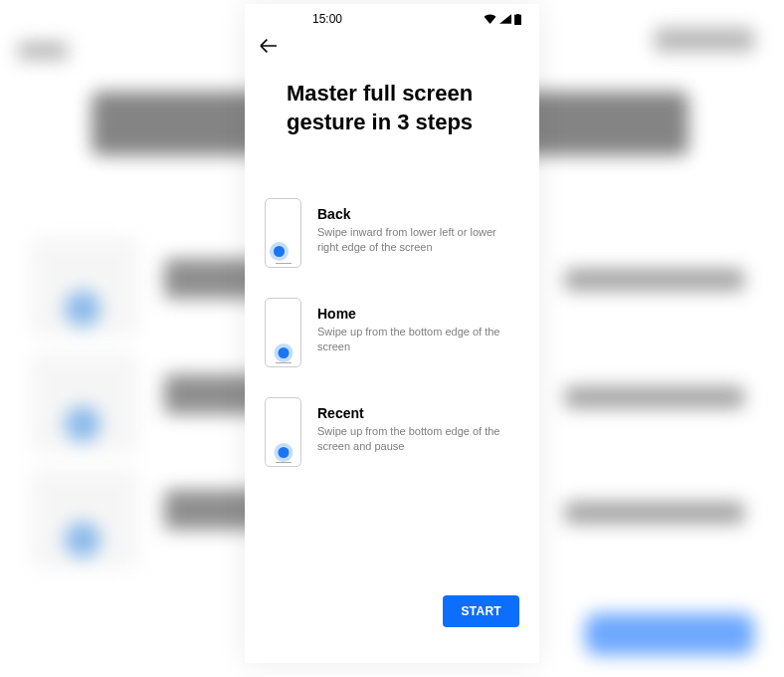  Describe the element at coordinates (392, 432) in the screenshot. I see `step-recent: Recent Swipe up from the bottom edge of …` at that location.